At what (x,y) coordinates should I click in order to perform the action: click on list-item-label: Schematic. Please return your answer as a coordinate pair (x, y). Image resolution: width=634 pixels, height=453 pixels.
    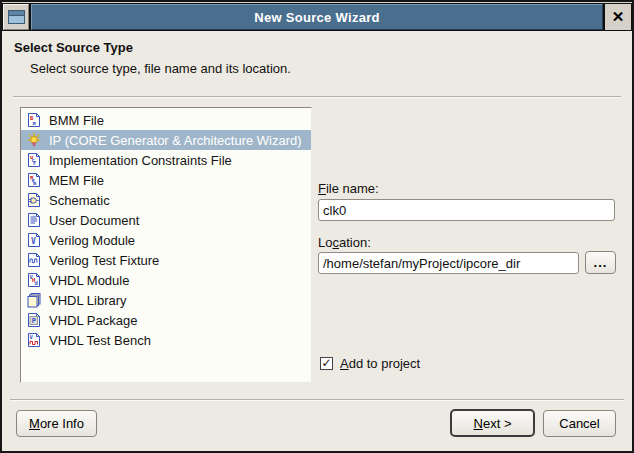
    Looking at the image, I should click on (80, 200).